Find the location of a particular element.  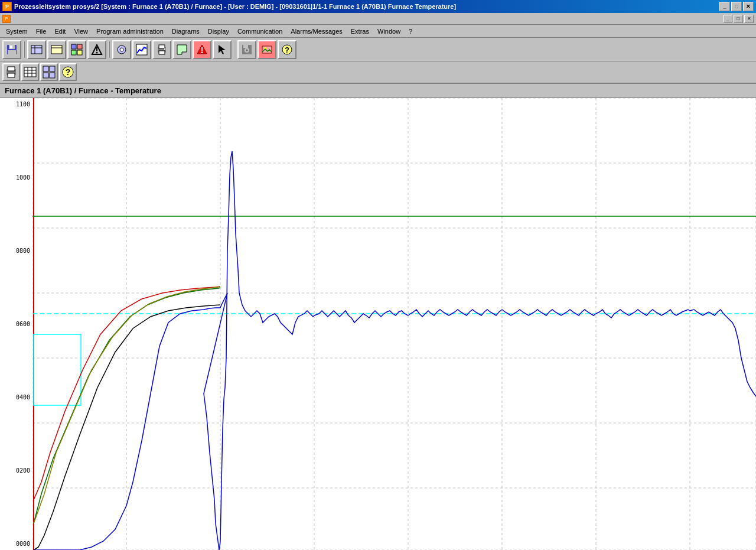

minimize-button: _ is located at coordinates (725, 6).